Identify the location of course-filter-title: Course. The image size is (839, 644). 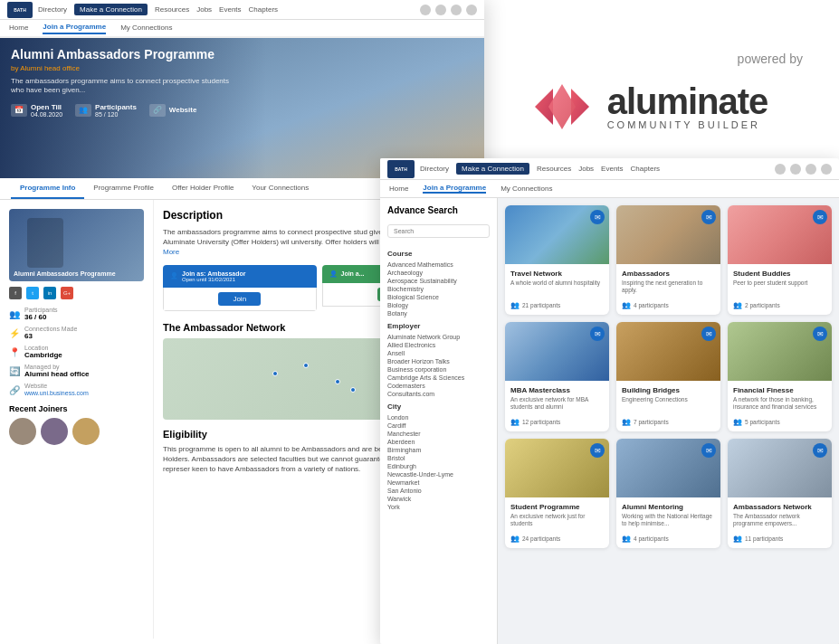
(438, 253).